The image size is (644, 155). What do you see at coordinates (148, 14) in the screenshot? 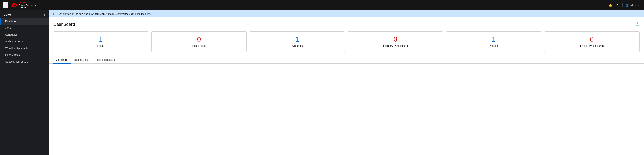
I see `banner-link: here` at bounding box center [148, 14].